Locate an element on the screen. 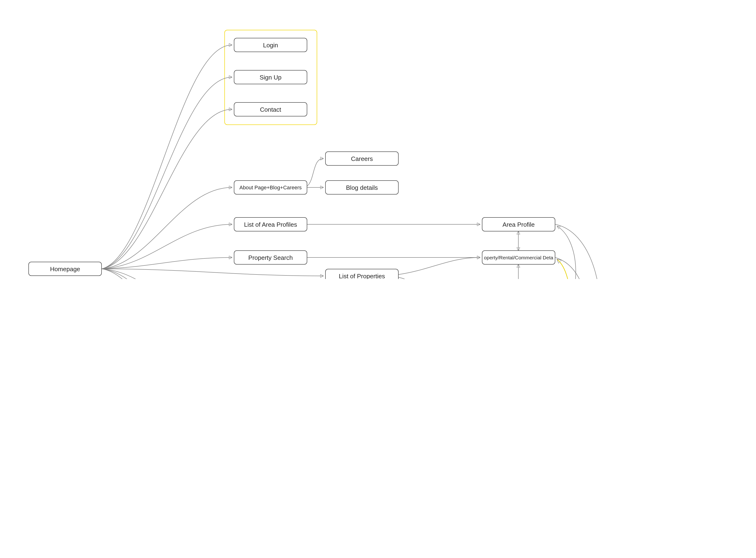 The image size is (756, 558). node-blog: Blog details is located at coordinates (362, 187).